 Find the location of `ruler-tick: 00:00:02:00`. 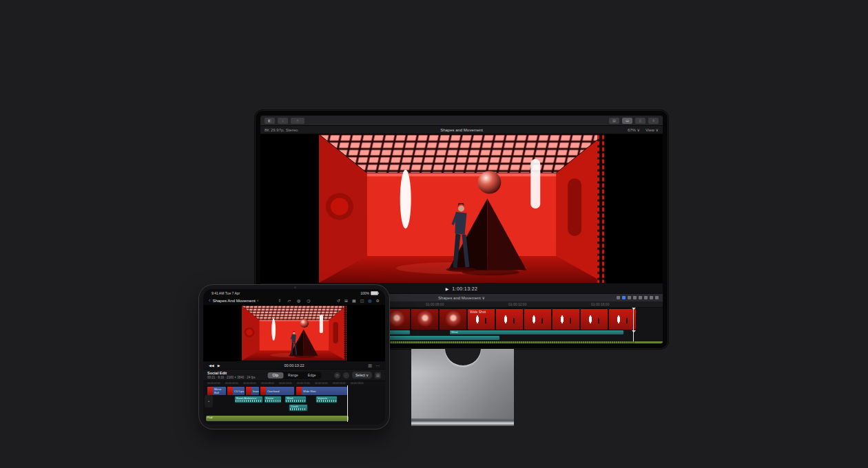

ruler-tick: 00:00:02:00 is located at coordinates (214, 383).